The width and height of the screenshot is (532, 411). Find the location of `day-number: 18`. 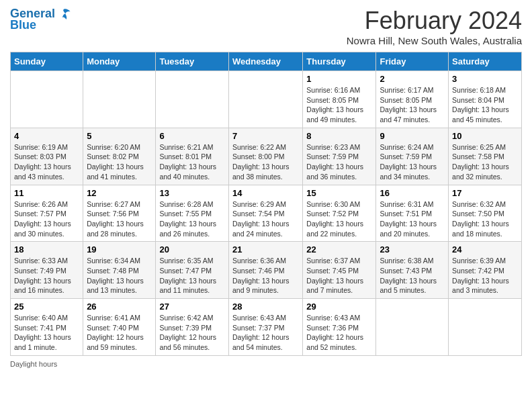

day-number: 18 is located at coordinates (47, 250).